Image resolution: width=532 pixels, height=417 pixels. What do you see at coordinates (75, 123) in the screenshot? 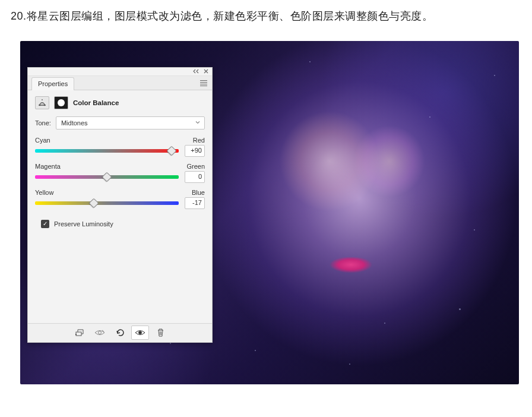
I see `tone-value: Midtones` at bounding box center [75, 123].